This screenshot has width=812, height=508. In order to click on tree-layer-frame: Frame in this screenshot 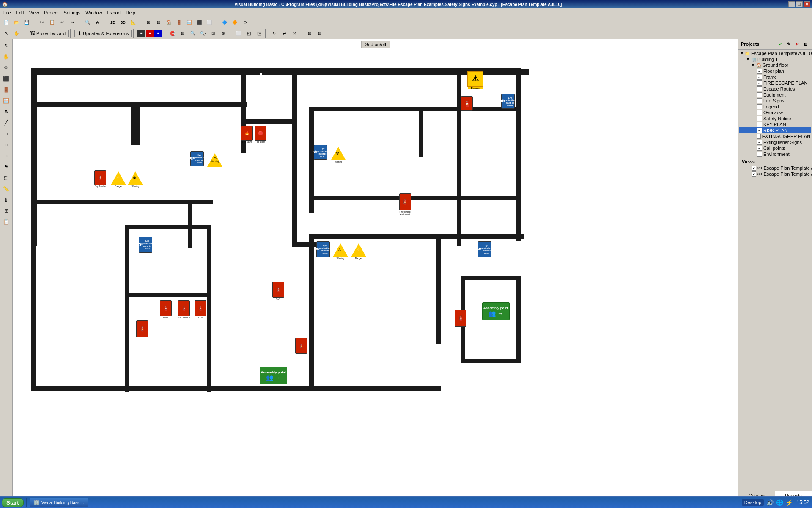, I will do `click(775, 77)`.